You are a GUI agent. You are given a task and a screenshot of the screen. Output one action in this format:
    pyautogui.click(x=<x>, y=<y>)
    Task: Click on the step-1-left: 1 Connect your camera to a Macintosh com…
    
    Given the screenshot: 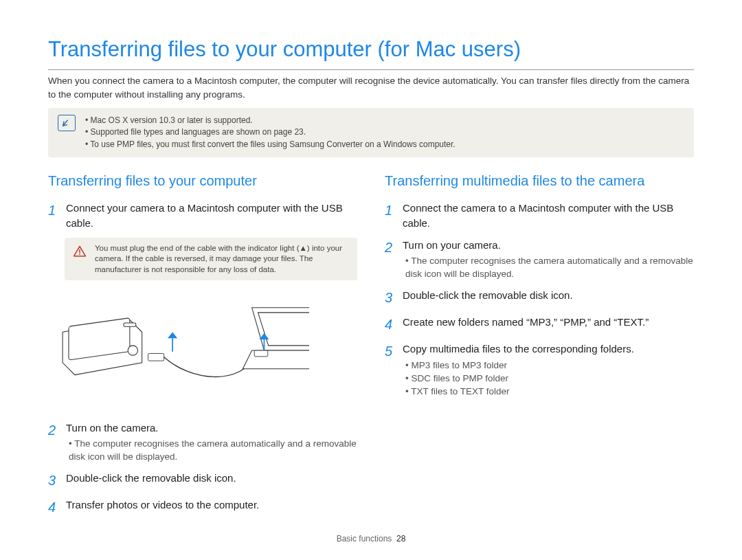 What is the action you would take?
    pyautogui.click(x=203, y=216)
    